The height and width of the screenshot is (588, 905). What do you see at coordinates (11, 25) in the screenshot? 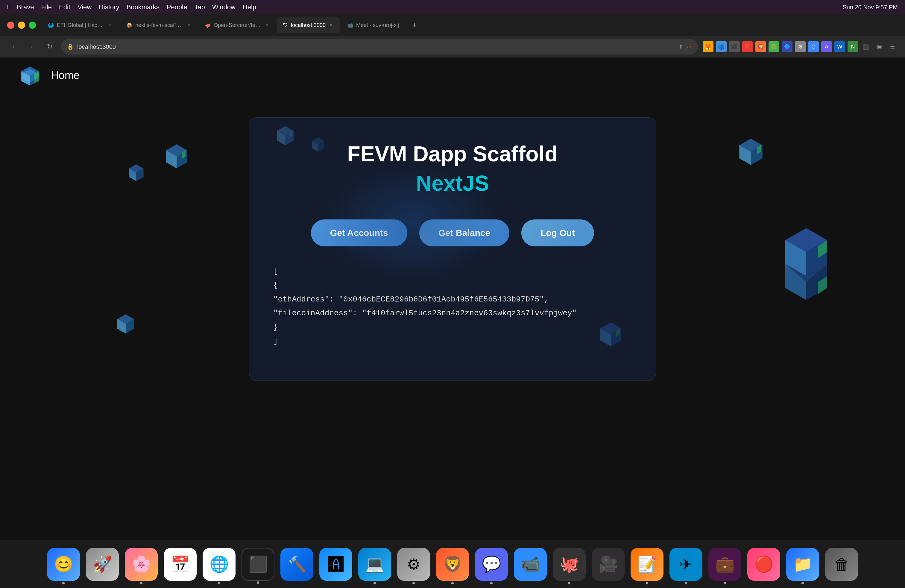
I see `close-window-button` at bounding box center [11, 25].